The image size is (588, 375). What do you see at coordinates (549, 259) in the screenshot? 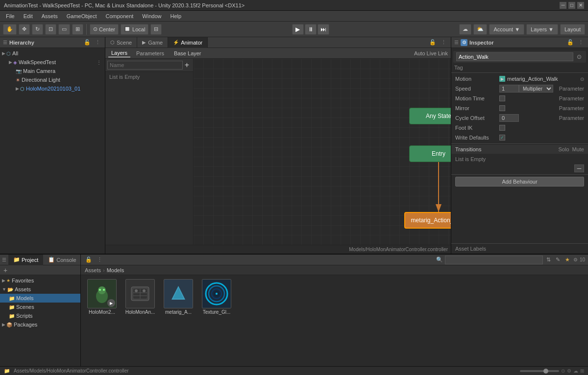
I see `assets-sort-button: ⇅` at bounding box center [549, 259].